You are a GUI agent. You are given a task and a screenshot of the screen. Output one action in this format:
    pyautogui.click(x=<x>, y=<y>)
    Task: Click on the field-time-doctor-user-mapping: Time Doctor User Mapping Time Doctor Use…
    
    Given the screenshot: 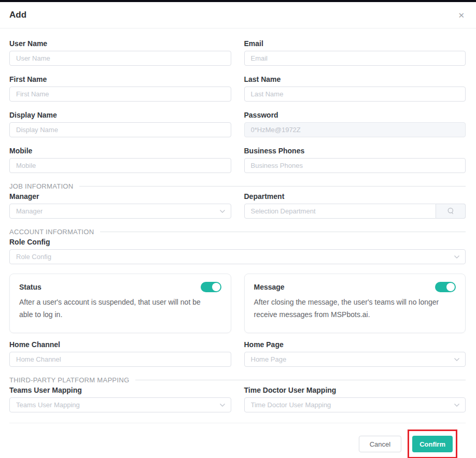 What is the action you would take?
    pyautogui.click(x=355, y=399)
    